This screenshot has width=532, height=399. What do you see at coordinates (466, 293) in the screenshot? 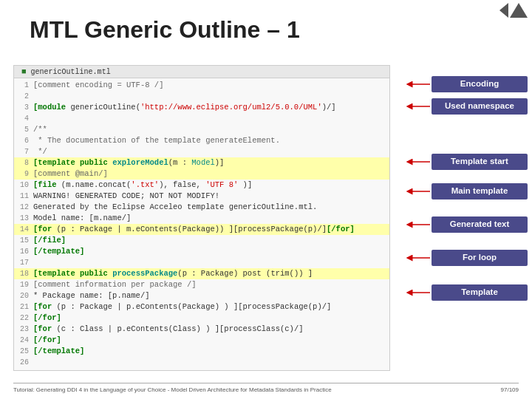
I see `callout-template: Template` at bounding box center [466, 293].